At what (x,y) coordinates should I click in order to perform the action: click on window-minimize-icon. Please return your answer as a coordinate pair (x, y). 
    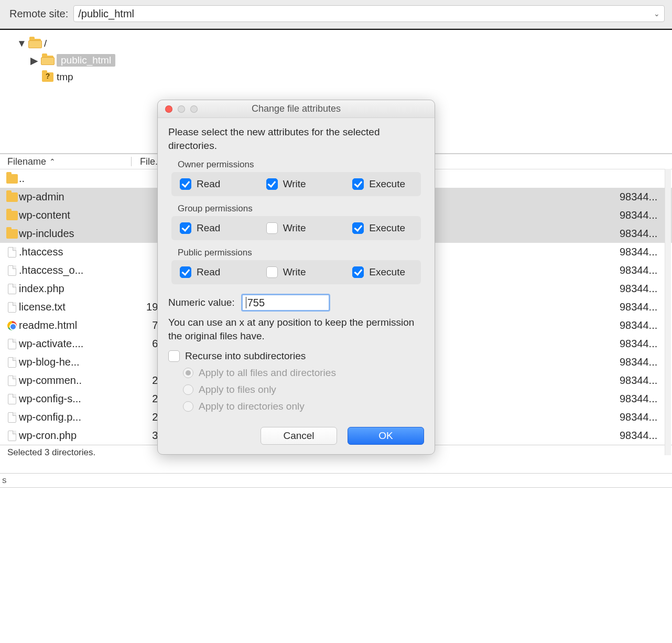
    Looking at the image, I should click on (181, 109).